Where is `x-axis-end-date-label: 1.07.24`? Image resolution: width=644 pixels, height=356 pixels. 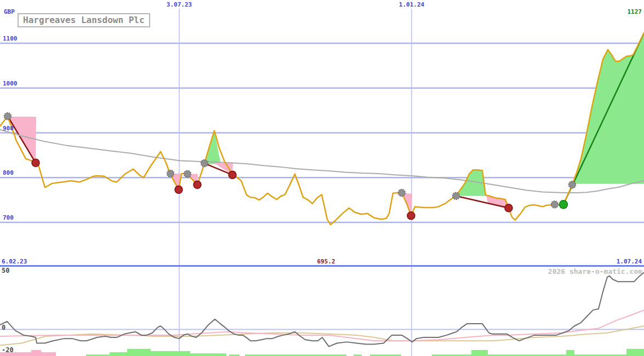 x-axis-end-date-label: 1.07.24 is located at coordinates (629, 262).